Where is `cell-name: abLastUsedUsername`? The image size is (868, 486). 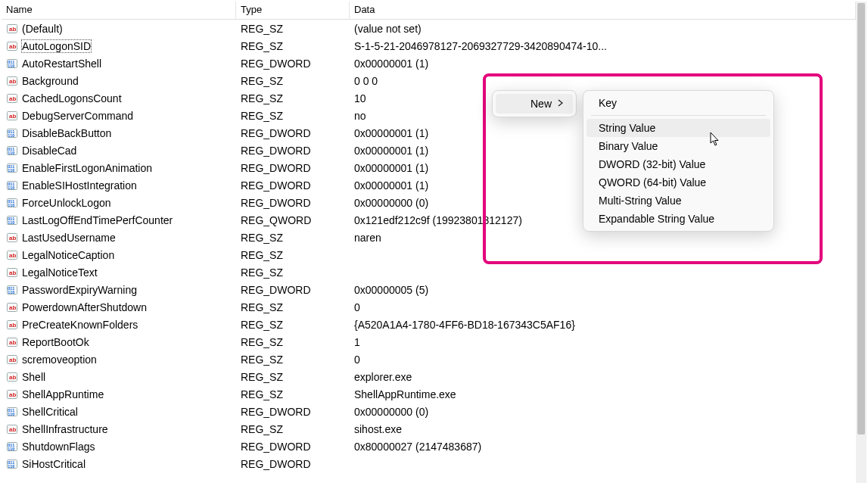
cell-name: abLastUsedUsername is located at coordinates (119, 238).